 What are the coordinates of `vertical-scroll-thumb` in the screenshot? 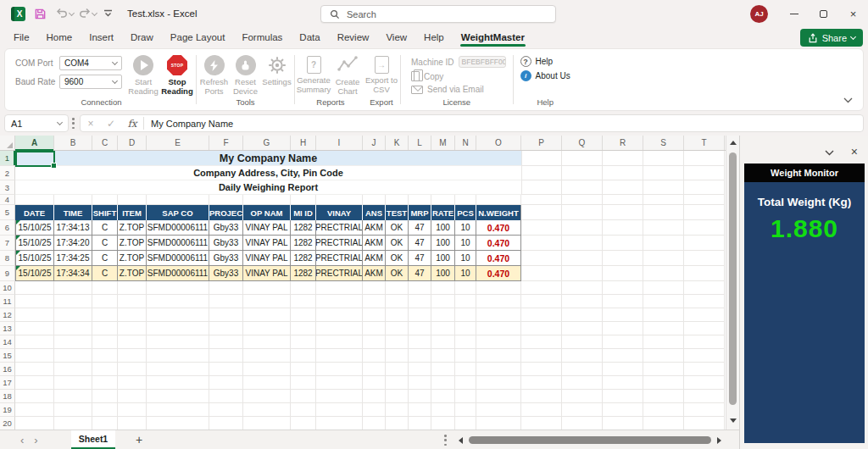 It's located at (732, 279).